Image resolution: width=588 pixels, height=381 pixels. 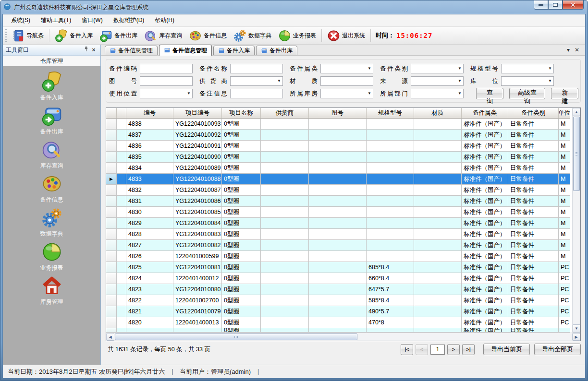 I want to click on advanced-query-button: 高级查询, so click(x=527, y=94).